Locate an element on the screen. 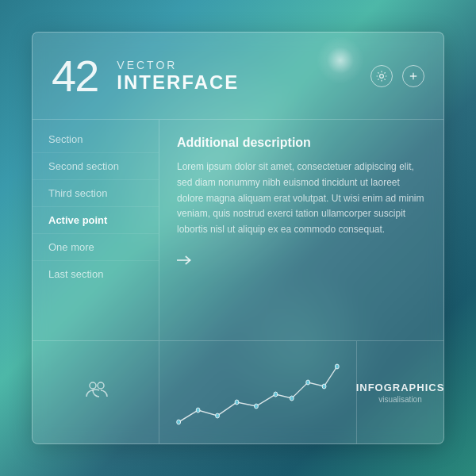  sidebar-item-third-section: Third section is located at coordinates (95, 194).